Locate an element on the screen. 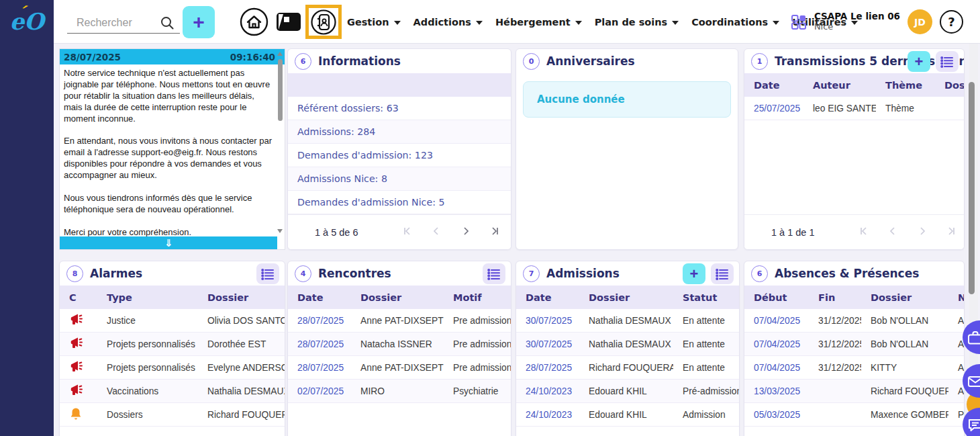 The image size is (980, 436). search-input is located at coordinates (113, 23).